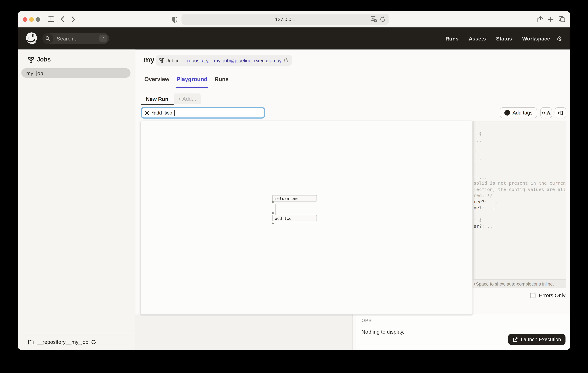  What do you see at coordinates (222, 80) in the screenshot?
I see `tab-runs: Runs` at bounding box center [222, 80].